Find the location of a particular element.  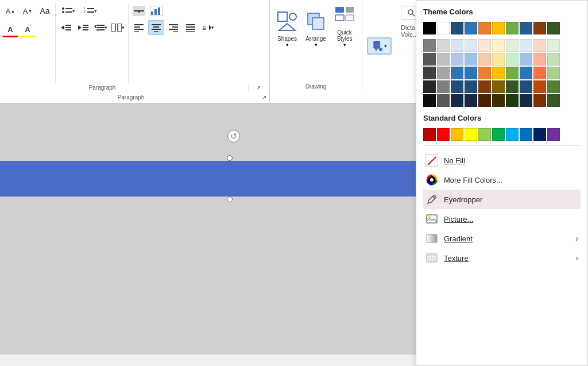

align-left-btn is located at coordinates (139, 28).